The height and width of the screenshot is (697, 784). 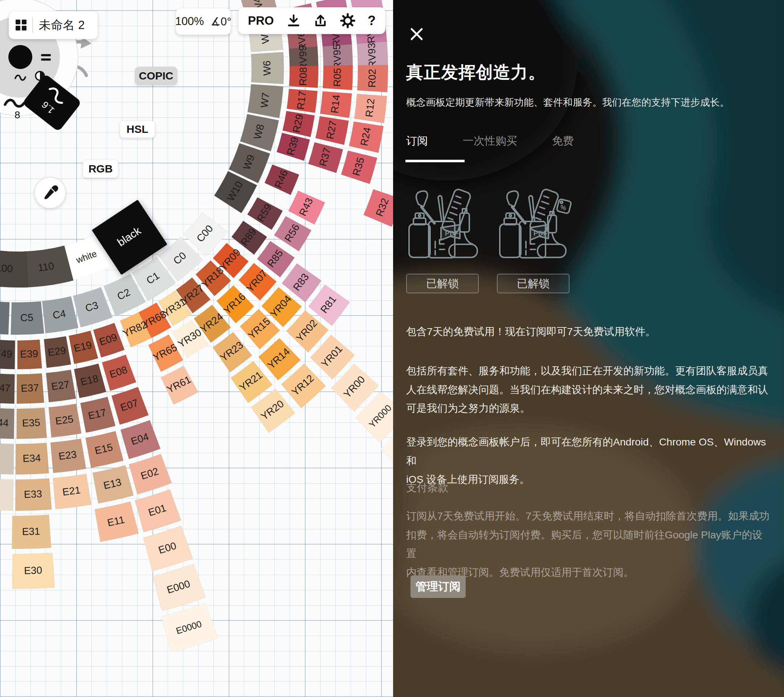 I want to click on copic-swatch-label: C4, so click(x=59, y=315).